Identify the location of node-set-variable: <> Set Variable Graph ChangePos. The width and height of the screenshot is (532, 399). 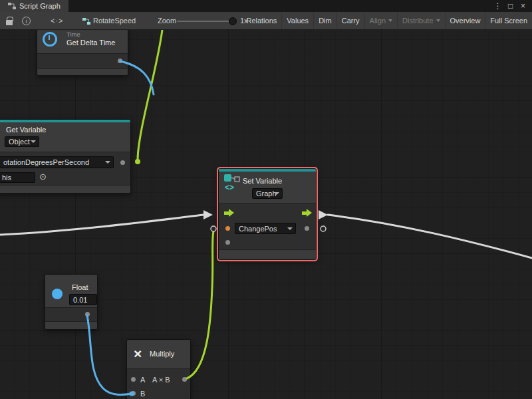
(267, 214).